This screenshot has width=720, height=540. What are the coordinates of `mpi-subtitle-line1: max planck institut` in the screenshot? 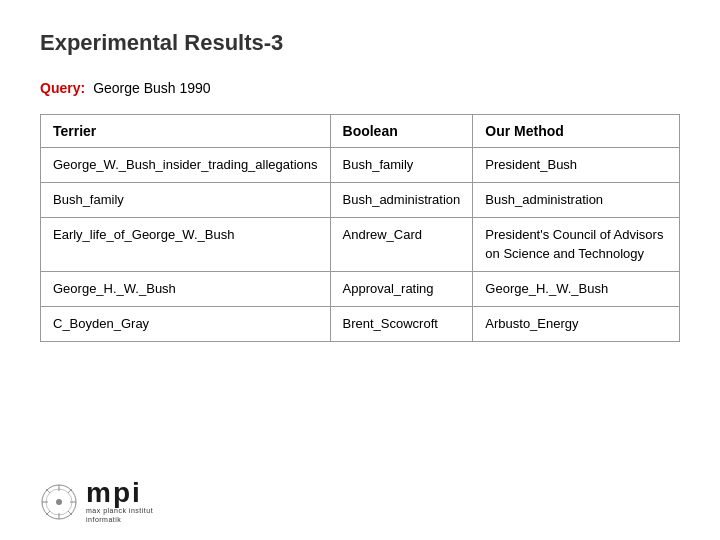 It's located at (120, 511).